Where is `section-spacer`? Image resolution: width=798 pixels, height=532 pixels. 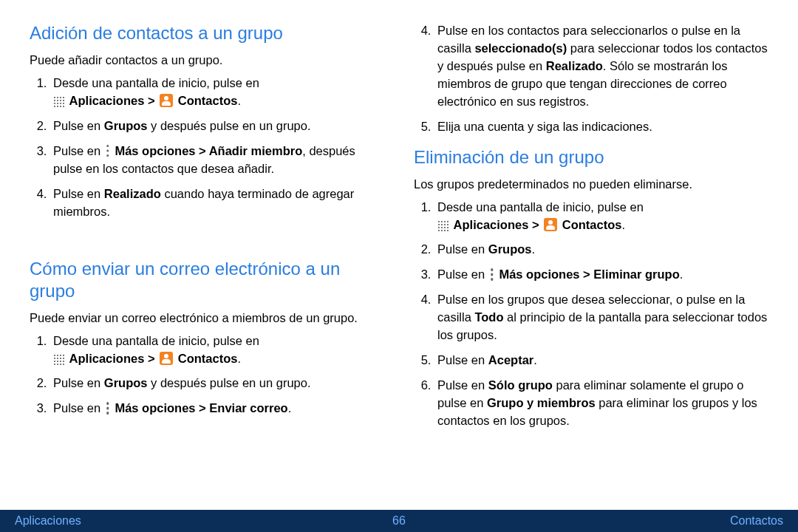 section-spacer is located at coordinates (207, 238).